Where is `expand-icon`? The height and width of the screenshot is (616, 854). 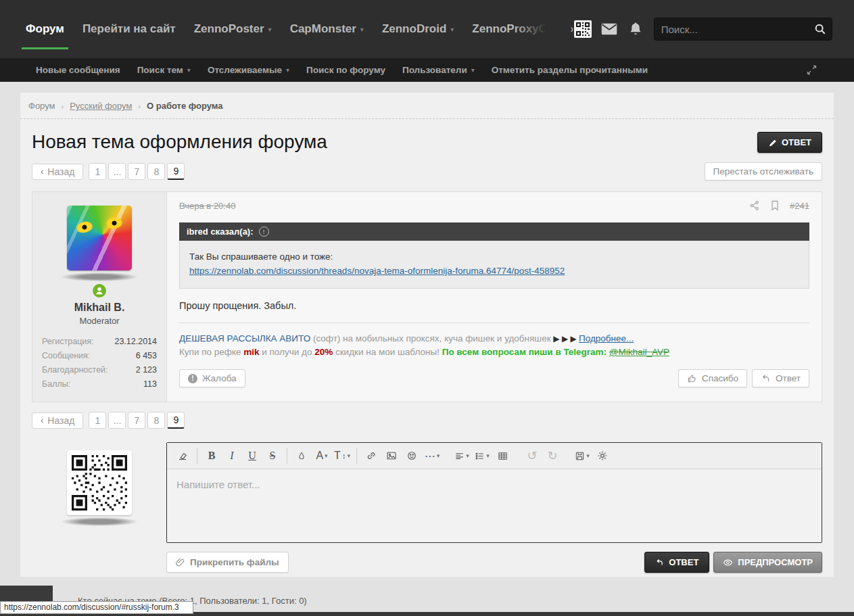
expand-icon is located at coordinates (811, 70).